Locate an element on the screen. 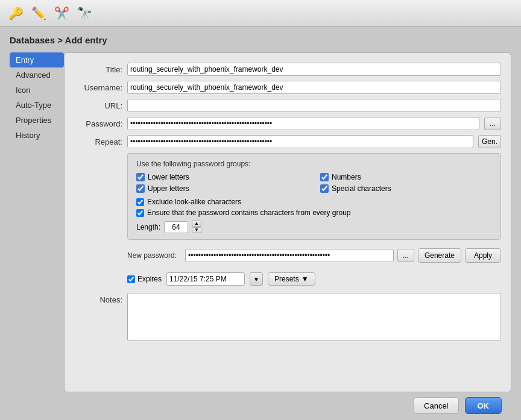 The height and width of the screenshot is (420, 521). upper-letters-row: Upper letters is located at coordinates (222, 189).